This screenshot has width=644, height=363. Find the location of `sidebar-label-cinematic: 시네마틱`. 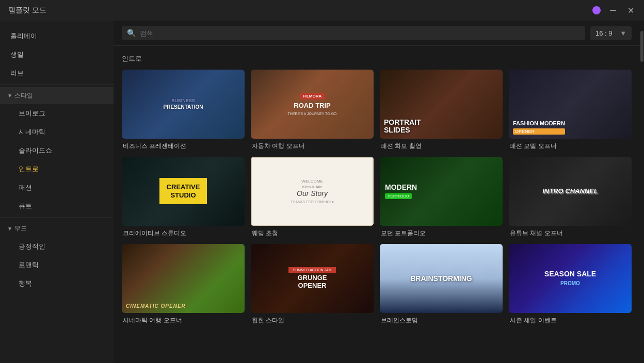

sidebar-label-cinematic: 시네마틱 is located at coordinates (32, 132).